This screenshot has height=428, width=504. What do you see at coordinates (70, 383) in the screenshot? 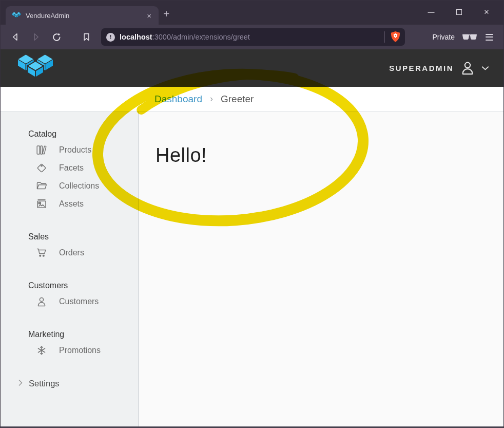
I see `sidebar-item-settings: Settings` at bounding box center [70, 383].